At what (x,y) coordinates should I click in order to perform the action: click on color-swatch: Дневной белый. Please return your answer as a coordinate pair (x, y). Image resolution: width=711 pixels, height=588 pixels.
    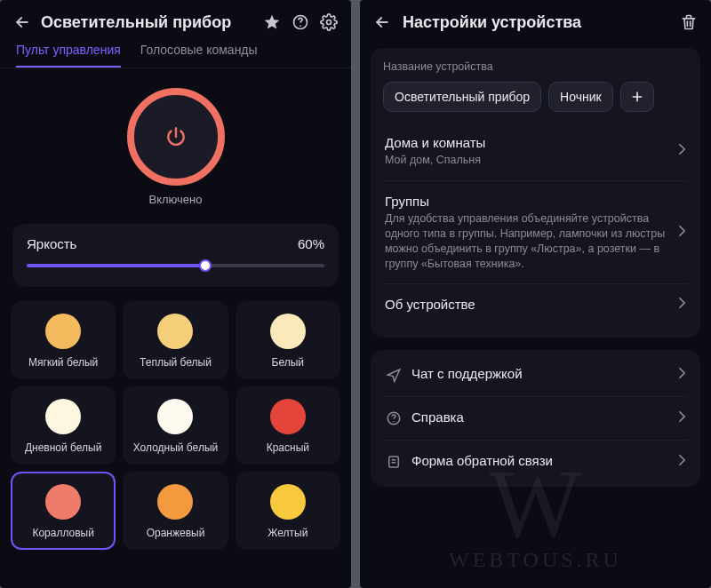
    Looking at the image, I should click on (63, 425).